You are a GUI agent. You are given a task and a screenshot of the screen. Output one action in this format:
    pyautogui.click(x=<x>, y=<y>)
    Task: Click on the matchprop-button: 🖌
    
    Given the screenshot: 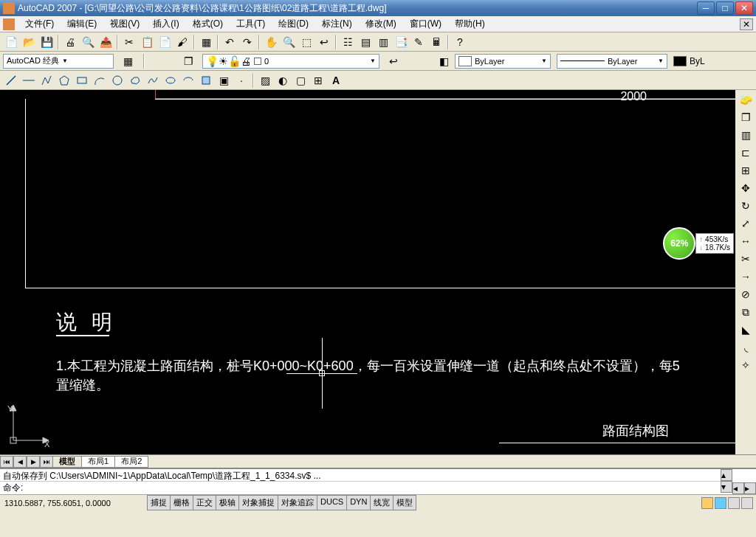 What is the action you would take?
    pyautogui.click(x=182, y=42)
    